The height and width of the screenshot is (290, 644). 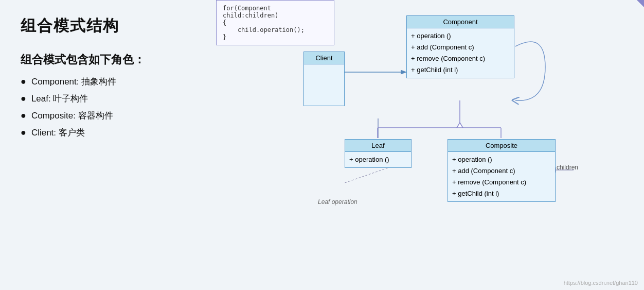 What do you see at coordinates (111, 81) in the screenshot?
I see `bullet-item-1: Component: 抽象构件` at bounding box center [111, 81].